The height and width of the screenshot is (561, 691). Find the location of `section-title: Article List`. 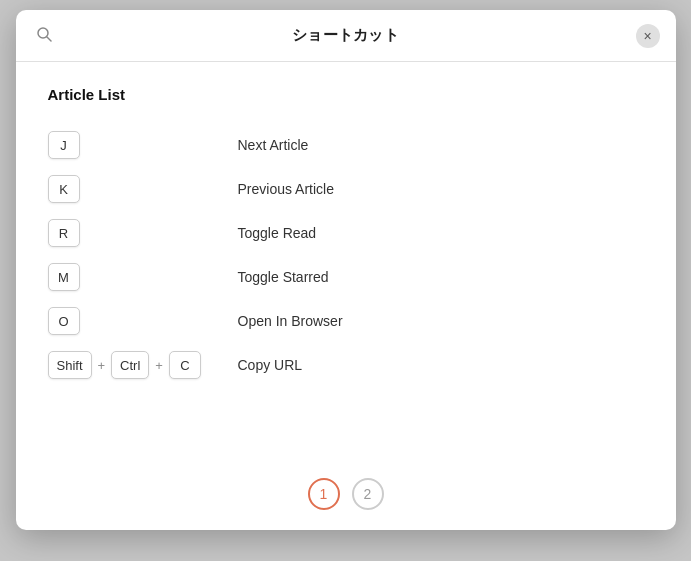

section-title: Article List is located at coordinates (346, 94).